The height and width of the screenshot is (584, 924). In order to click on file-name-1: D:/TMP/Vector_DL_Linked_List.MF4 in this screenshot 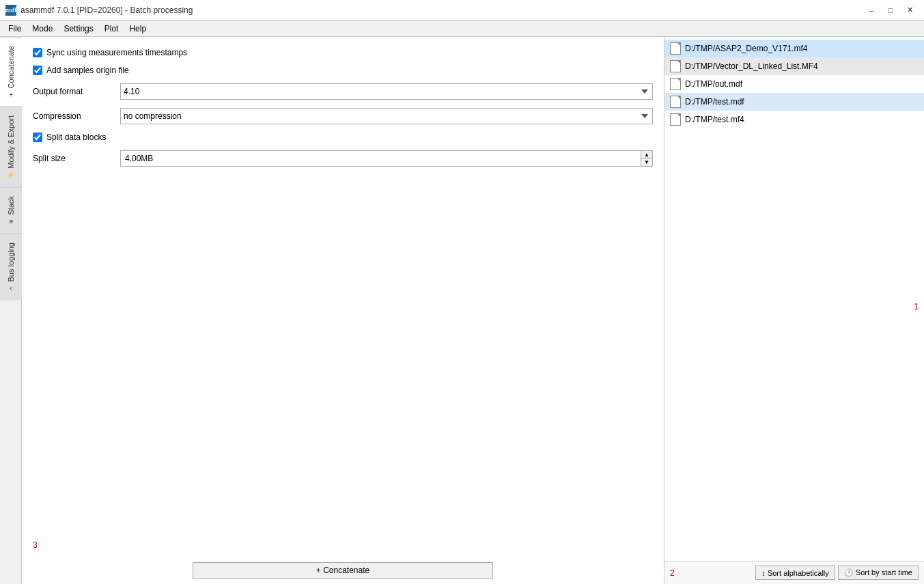, I will do `click(751, 66)`.